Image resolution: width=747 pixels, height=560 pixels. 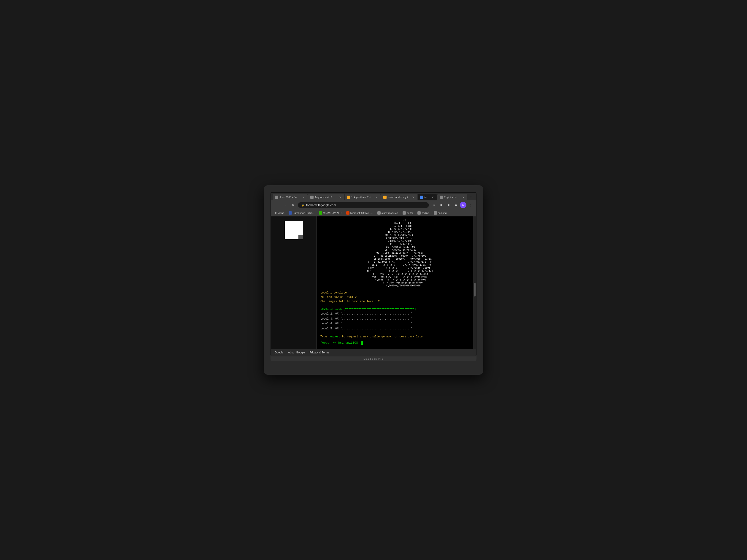 I want to click on terminal-output: Level 1 complete You are now on level 2 …, so click(x=395, y=297).